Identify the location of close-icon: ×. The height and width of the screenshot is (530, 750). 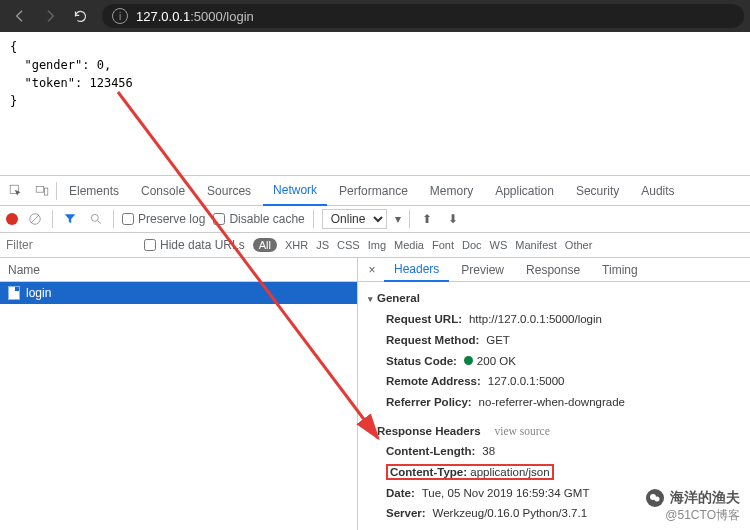
(372, 270).